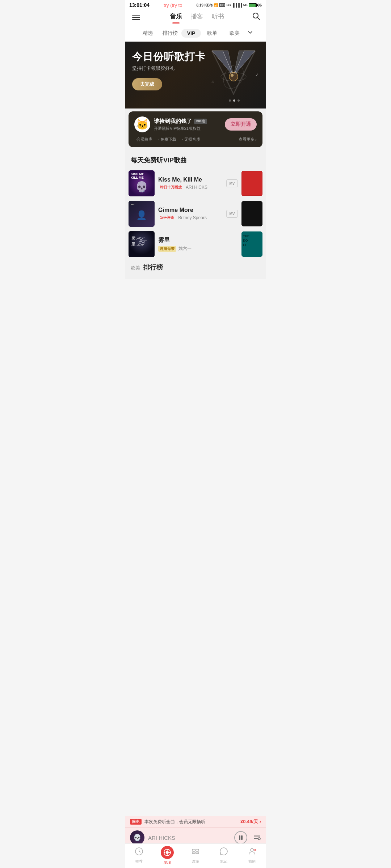  I want to click on vip-username: 谁捡到我的钱了 VIP·尝, so click(180, 122).